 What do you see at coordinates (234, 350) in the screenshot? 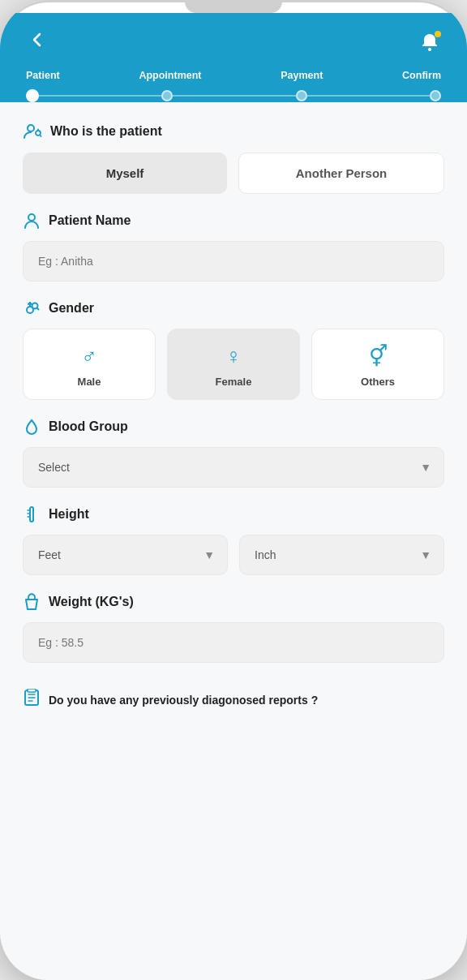
I see `gender-section: Gender ♂ Male ♀ Female ⚥ Others` at bounding box center [234, 350].